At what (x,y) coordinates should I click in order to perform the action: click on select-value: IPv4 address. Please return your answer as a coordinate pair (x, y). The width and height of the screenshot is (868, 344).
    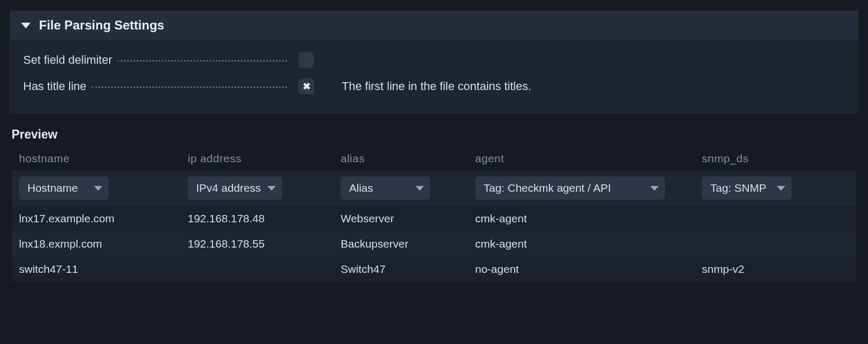
    Looking at the image, I should click on (229, 188).